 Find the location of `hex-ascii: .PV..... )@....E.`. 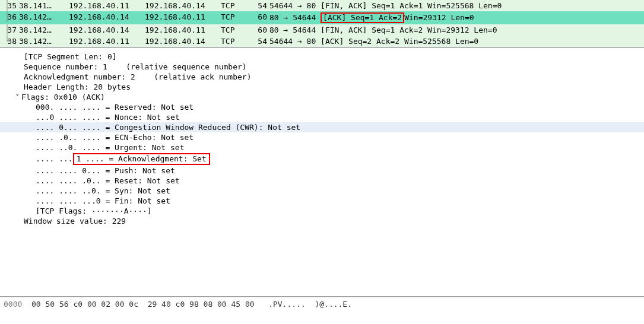

hex-ascii: .PV..... )@....E. is located at coordinates (310, 304).